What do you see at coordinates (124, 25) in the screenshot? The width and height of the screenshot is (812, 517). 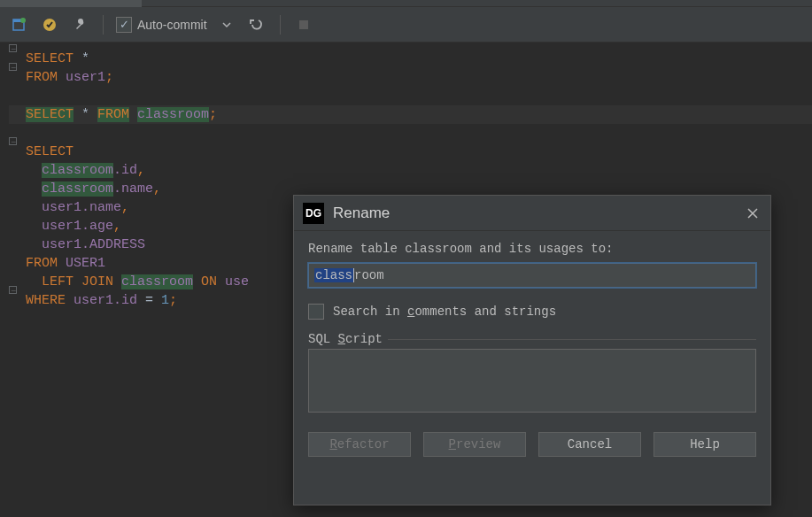 I see `checkbox-icon: ✓` at bounding box center [124, 25].